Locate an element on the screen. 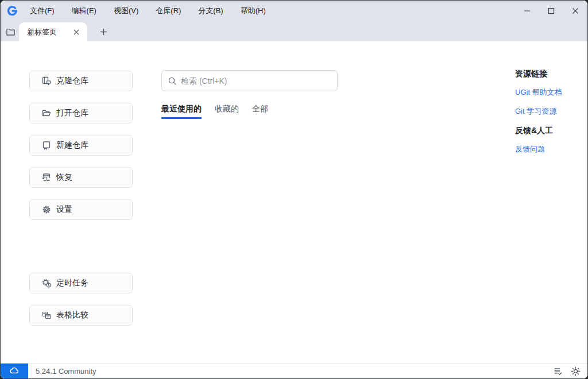  cloud-sync-button is located at coordinates (14, 371).